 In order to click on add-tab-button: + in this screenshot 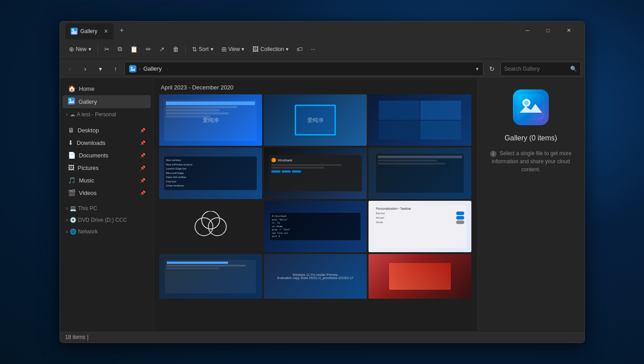, I will do `click(122, 30)`.